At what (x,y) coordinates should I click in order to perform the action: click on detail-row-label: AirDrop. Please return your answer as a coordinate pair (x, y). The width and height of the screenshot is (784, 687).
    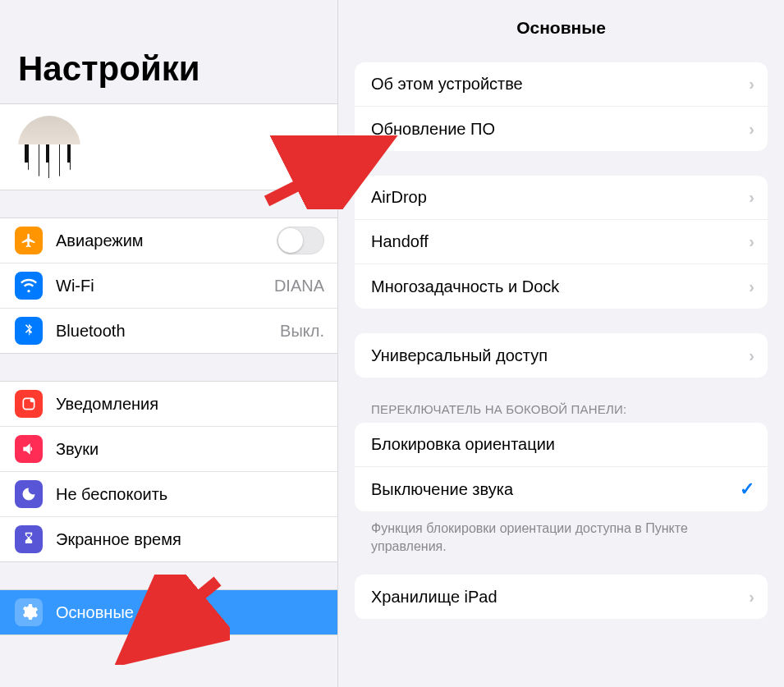
    Looking at the image, I should click on (560, 197).